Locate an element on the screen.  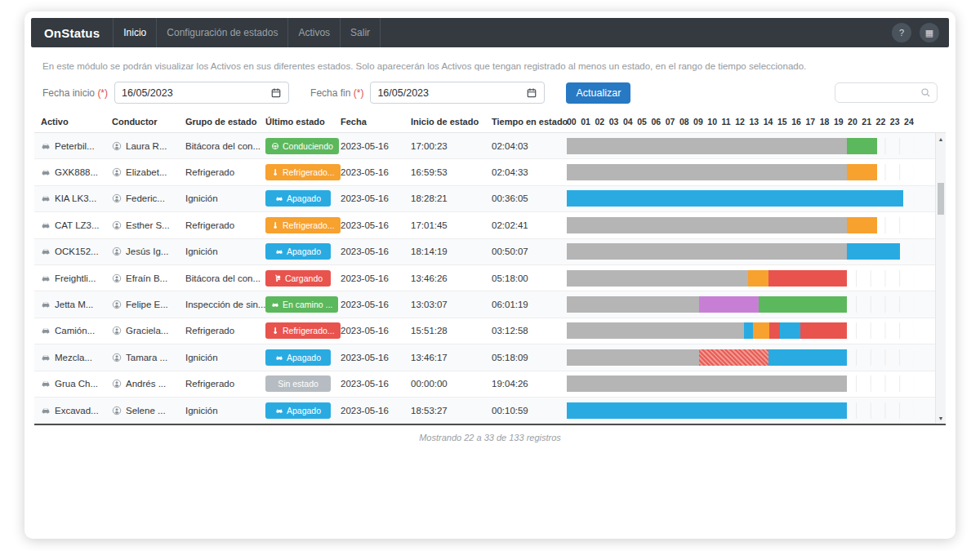
scroll-up-arrow: ▲ is located at coordinates (941, 139).